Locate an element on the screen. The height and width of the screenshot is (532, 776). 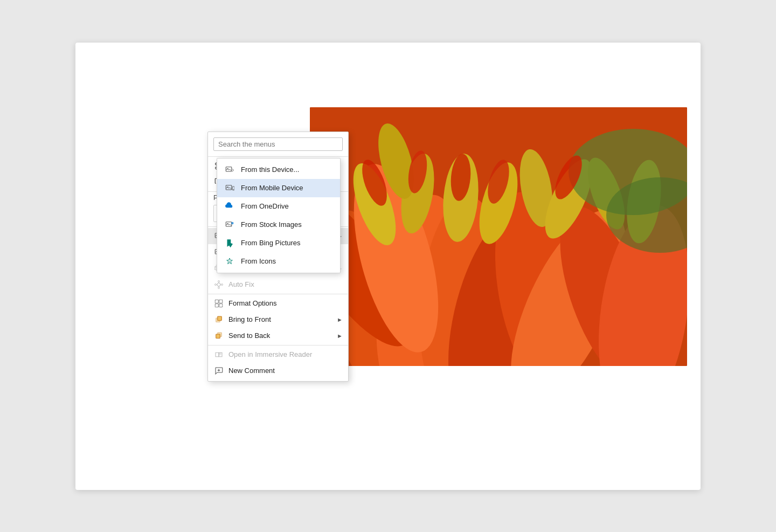
submenu-change-picture: From this Device... From Mobile Device is located at coordinates (279, 216).